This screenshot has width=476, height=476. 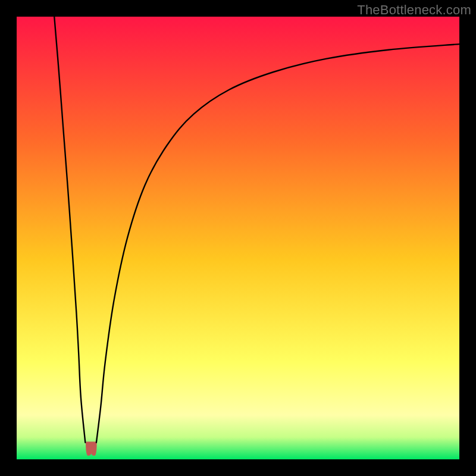 What do you see at coordinates (92, 449) in the screenshot?
I see `marker-u-shape` at bounding box center [92, 449].